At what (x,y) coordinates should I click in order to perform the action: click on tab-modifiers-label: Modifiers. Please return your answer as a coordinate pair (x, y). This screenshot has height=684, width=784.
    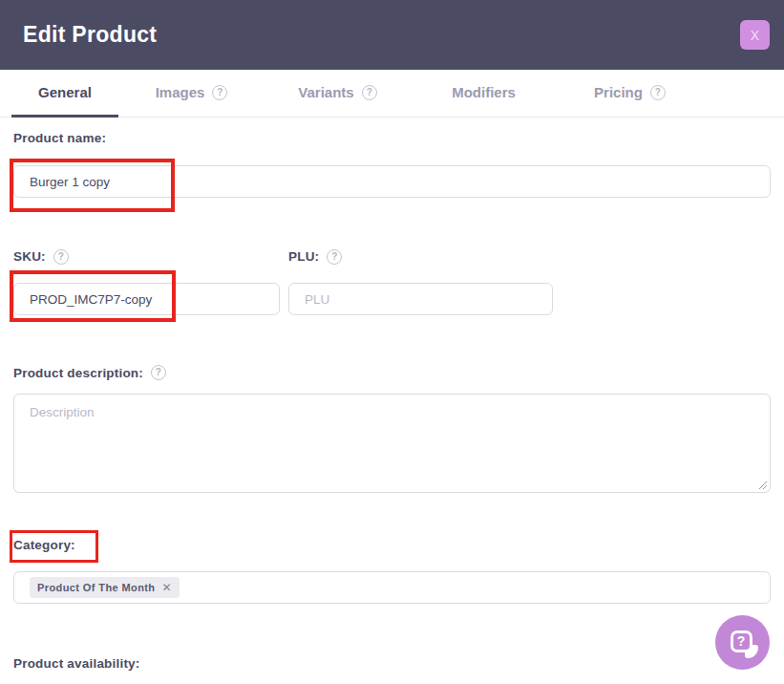
    Looking at the image, I should click on (483, 92).